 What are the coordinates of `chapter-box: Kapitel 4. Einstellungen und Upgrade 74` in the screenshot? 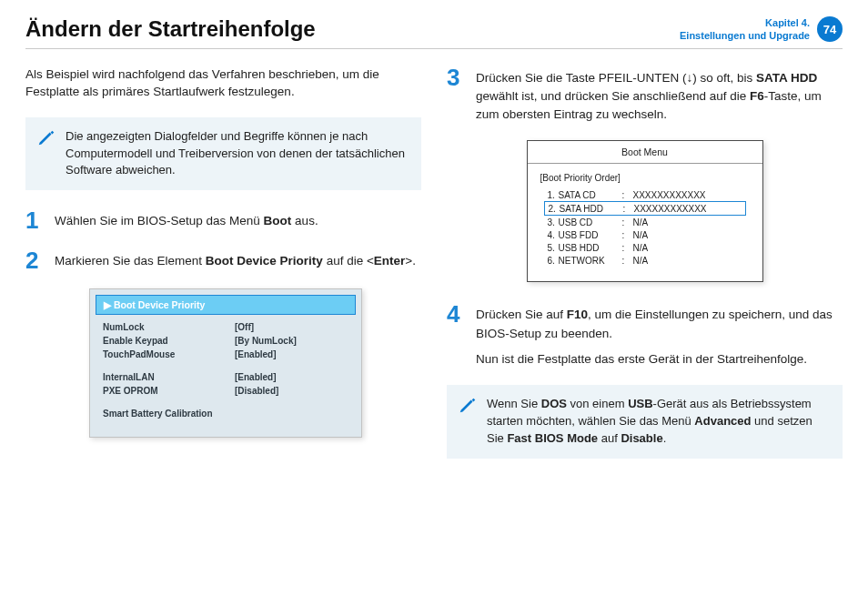 It's located at (761, 29).